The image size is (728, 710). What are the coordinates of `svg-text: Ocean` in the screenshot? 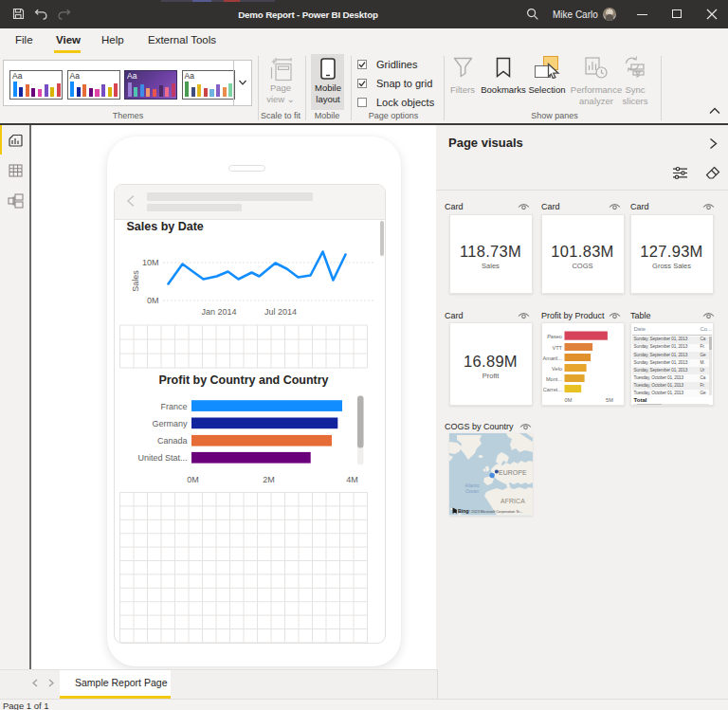 It's located at (471, 491).